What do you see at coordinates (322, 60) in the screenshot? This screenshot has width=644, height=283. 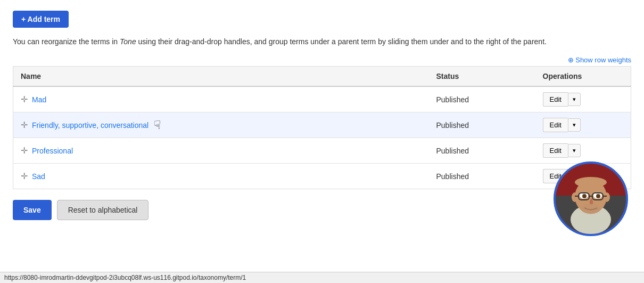 I see `show-row-weights: ⊕ Show row weights` at bounding box center [322, 60].